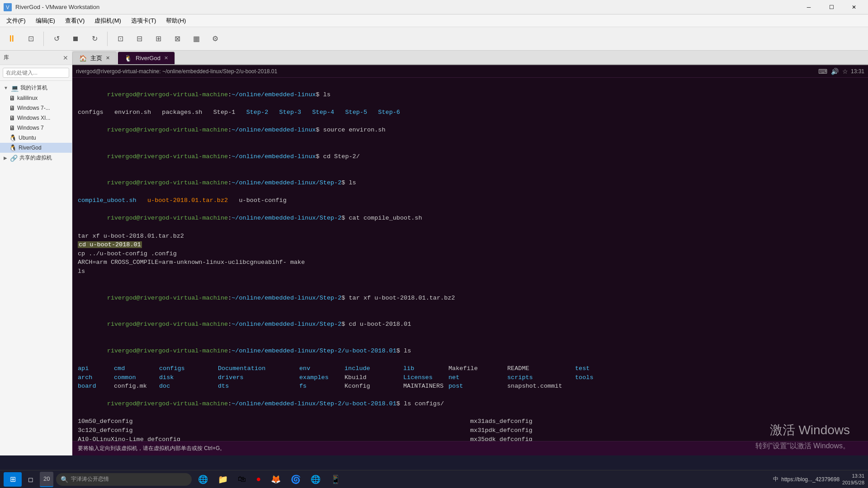 The height and width of the screenshot is (488, 868). Describe the element at coordinates (776, 479) in the screenshot. I see `network-label: 中` at that location.